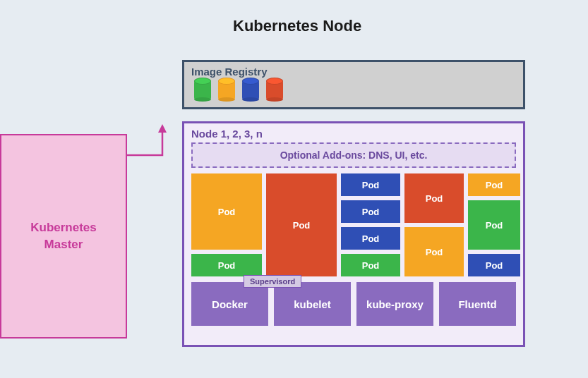 This screenshot has width=588, height=378. I want to click on node-title: Node 1, 2, 3, n, so click(354, 134).